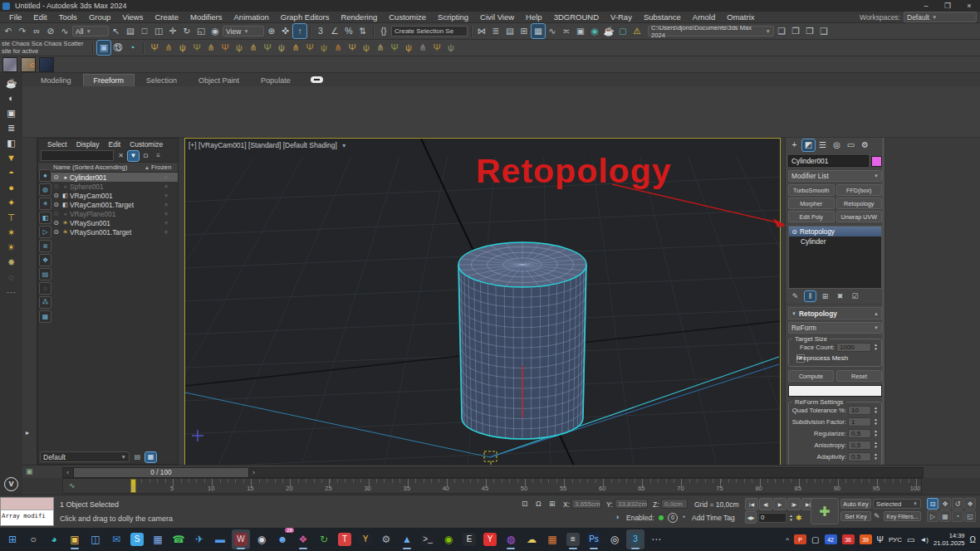 The image size is (980, 551). What do you see at coordinates (566, 32) in the screenshot?
I see `dope-sheet-icon: ≍` at bounding box center [566, 32].